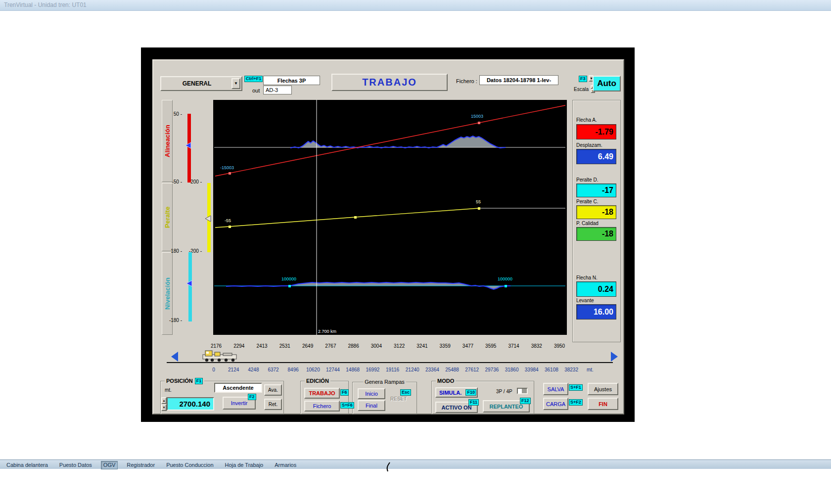 This screenshot has height=504, width=831. What do you see at coordinates (532, 370) in the screenshot?
I see `distance-axis-label: 33984` at bounding box center [532, 370].